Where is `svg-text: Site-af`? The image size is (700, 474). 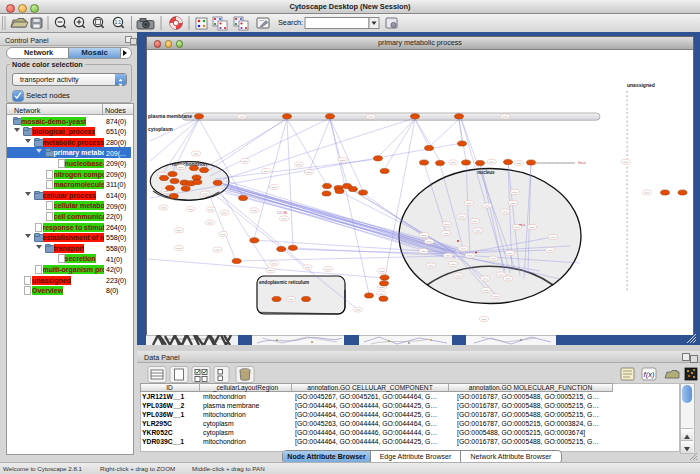 svg-text: Site-af is located at coordinates (582, 163).